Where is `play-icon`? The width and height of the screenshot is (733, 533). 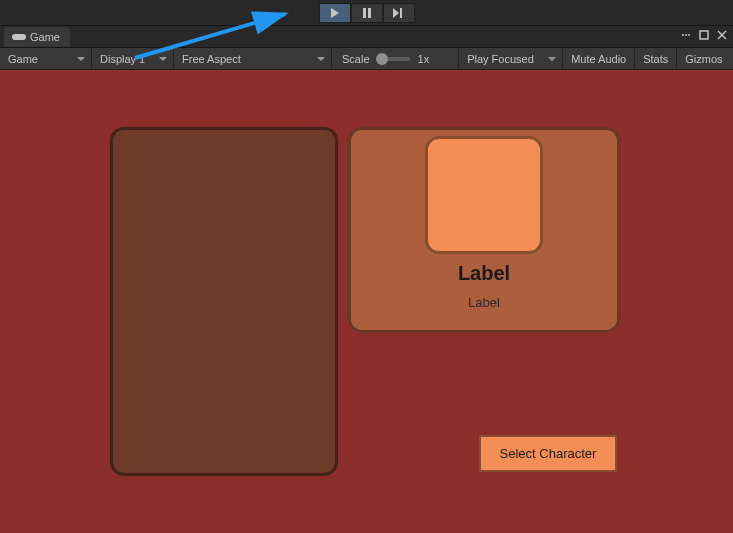
play-icon is located at coordinates (335, 13).